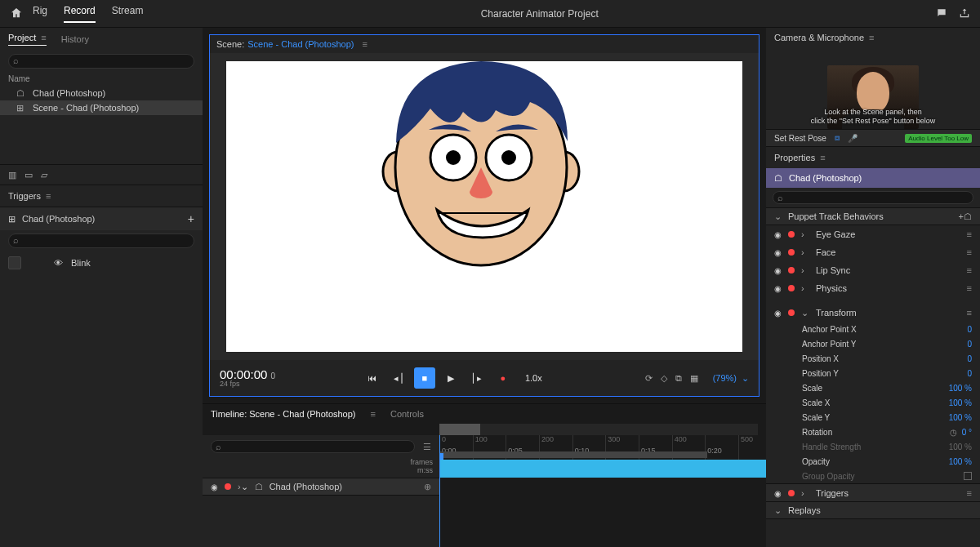  I want to click on behavior-row: Lip Sync, so click(873, 270).